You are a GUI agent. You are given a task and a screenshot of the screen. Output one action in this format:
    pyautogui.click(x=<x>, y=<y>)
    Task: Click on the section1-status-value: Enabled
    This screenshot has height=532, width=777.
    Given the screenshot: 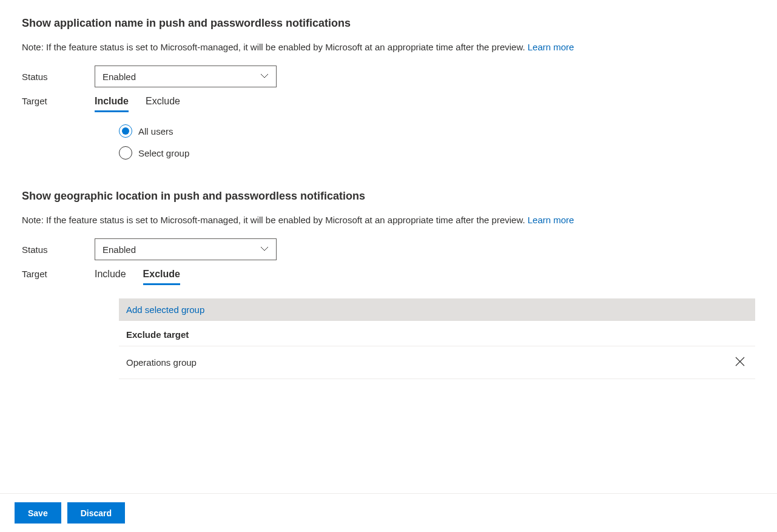 What is the action you would take?
    pyautogui.click(x=119, y=76)
    